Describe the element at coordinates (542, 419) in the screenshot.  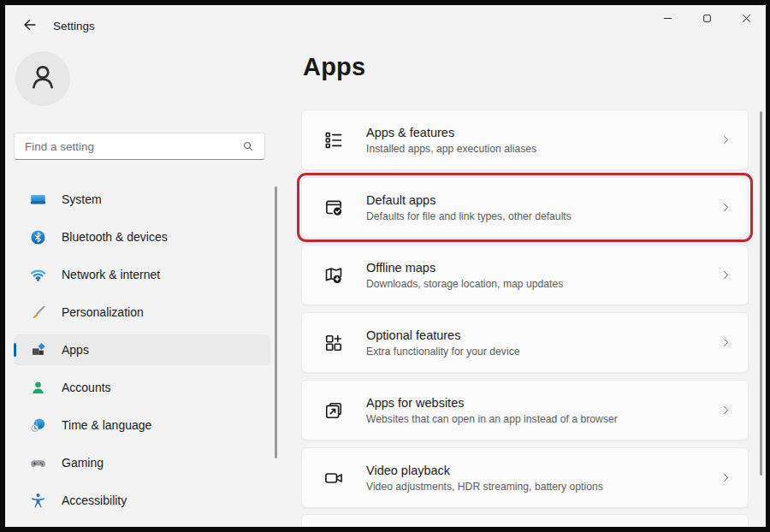
I see `card-subtitle: Websites that can open in an app instead…` at that location.